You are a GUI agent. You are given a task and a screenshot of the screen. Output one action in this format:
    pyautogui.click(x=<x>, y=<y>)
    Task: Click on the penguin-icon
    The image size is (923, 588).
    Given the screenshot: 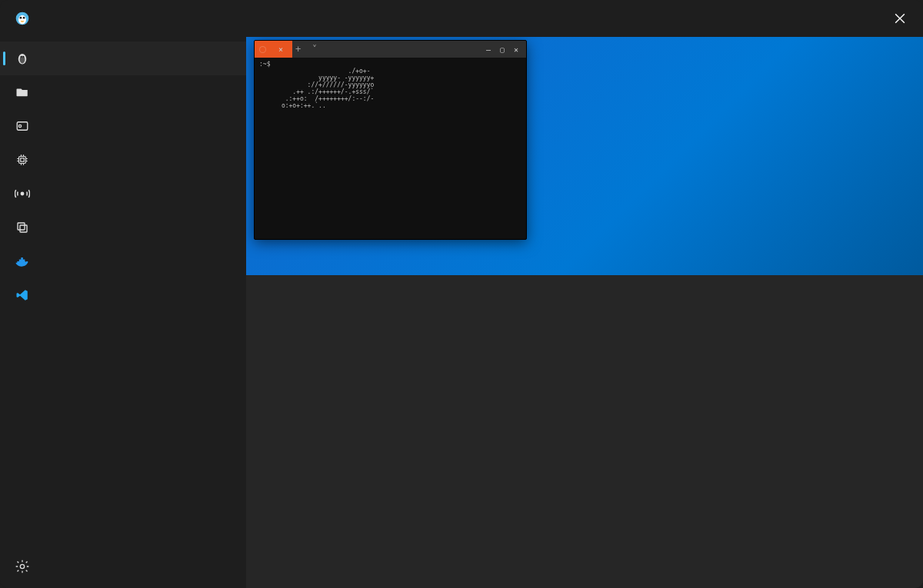 What is the action you would take?
    pyautogui.click(x=22, y=58)
    